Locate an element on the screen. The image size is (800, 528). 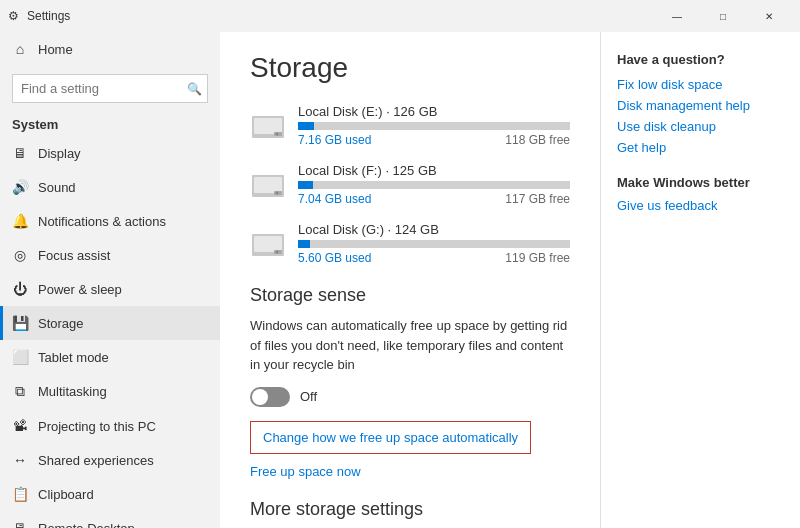
sidebar-item-storage: 💾 Storage is located at coordinates (110, 323).